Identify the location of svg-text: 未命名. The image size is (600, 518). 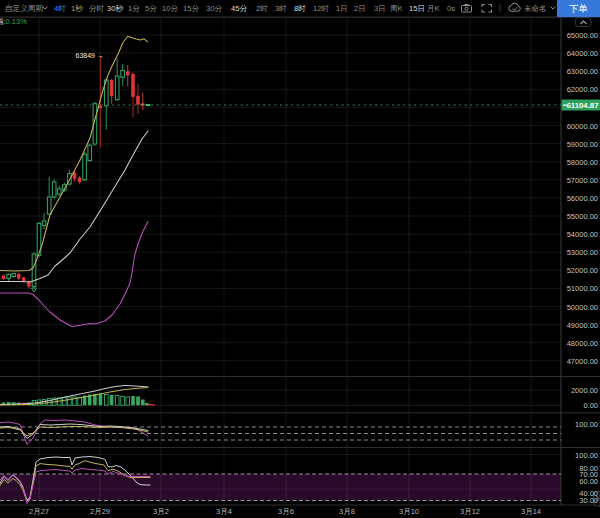
(536, 8).